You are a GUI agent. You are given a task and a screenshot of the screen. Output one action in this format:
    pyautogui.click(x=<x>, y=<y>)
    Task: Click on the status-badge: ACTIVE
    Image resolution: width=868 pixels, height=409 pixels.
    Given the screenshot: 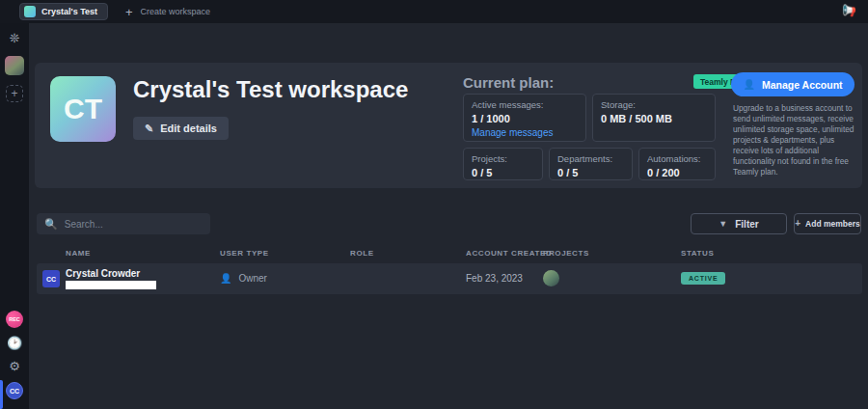 What is the action you would take?
    pyautogui.click(x=703, y=278)
    